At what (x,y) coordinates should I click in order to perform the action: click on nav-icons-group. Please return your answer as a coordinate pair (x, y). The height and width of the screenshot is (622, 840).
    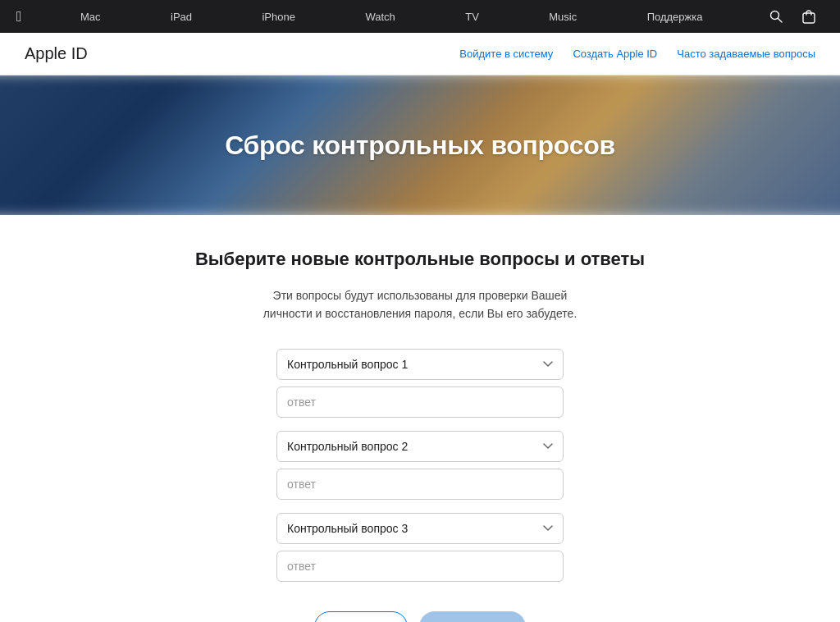
    Looking at the image, I should click on (792, 16).